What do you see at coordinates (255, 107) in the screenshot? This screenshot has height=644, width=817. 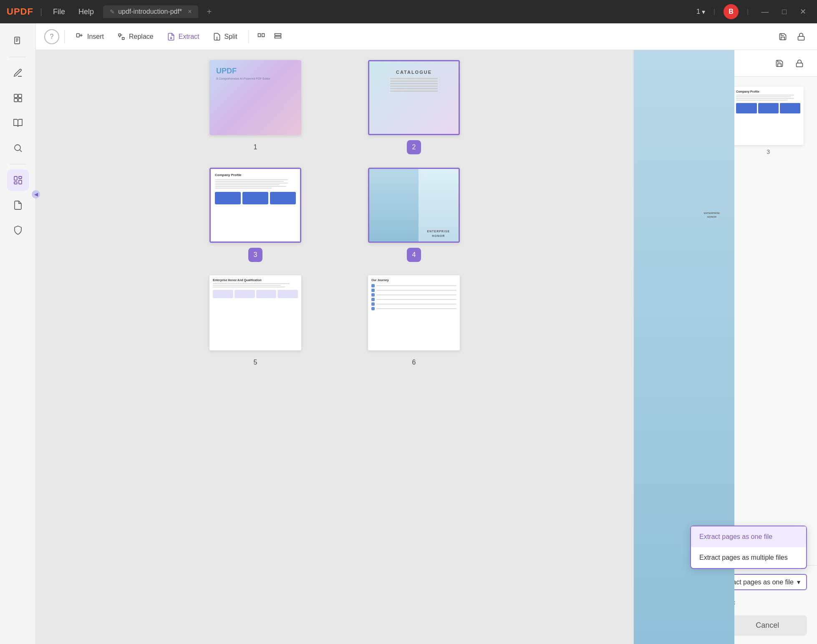 I see `page-item-1: UPDF A Comprehensive AI-Powered PDF Edit…` at bounding box center [255, 107].